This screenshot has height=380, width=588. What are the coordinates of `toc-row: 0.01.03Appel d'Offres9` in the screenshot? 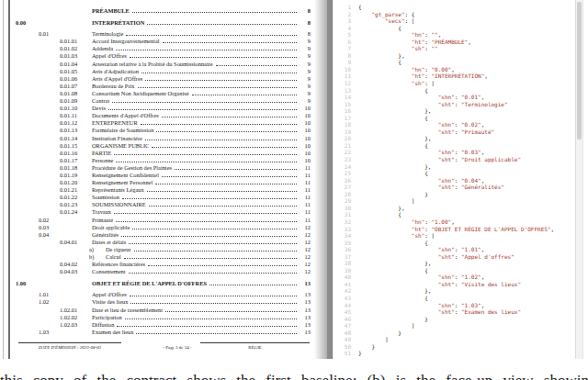 It's located at (155, 56).